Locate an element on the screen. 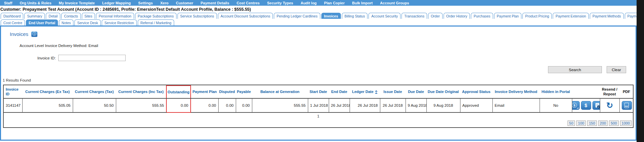 This screenshot has height=142, width=644. col-header-due-date-original: Due Date Original is located at coordinates (443, 92).